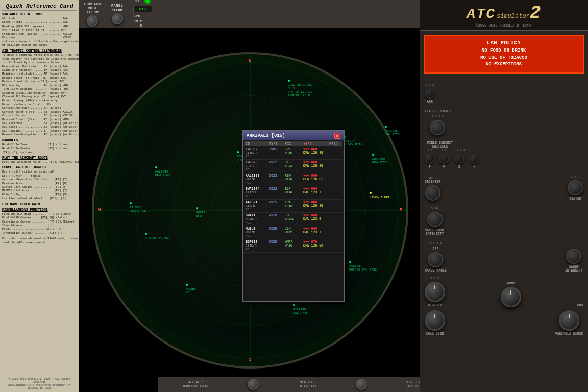 Image resolution: width=588 pixels, height=392 pixels. Describe the element at coordinates (293, 219) in the screenshot. I see `arrivals-row-6: SWA11 MR3D/R PCL 9926 JDE SAS1E ▼▼▼ 040 …` at that location.